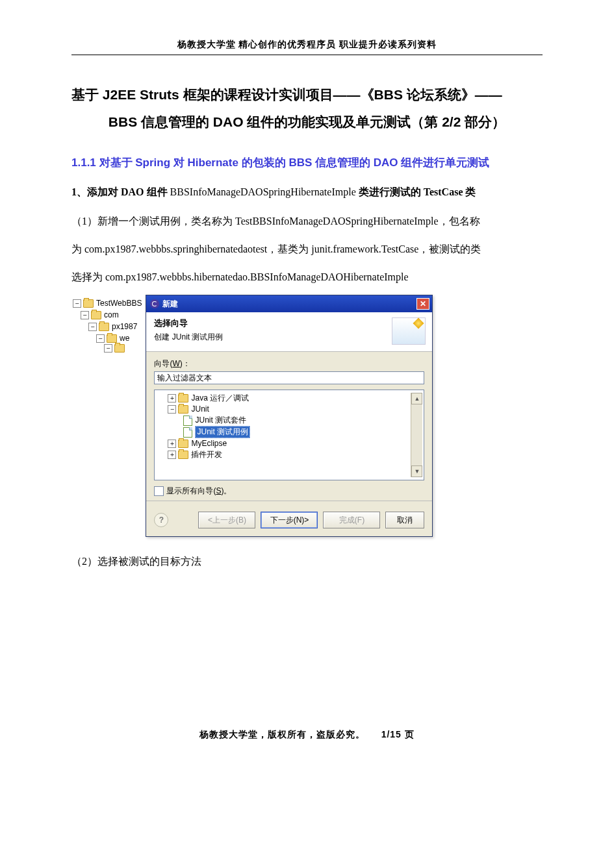  I want to click on tree-node-px1987: − px1987, so click(115, 327).